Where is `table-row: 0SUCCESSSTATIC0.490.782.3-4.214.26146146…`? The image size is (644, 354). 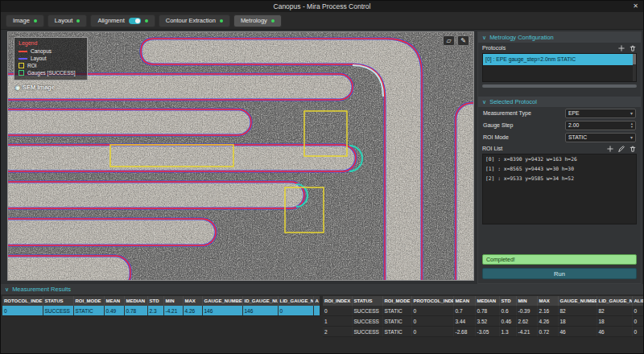
table-row: 0SUCCESSSTATIC0.490.782.3-4.214.26146146… is located at coordinates (161, 311).